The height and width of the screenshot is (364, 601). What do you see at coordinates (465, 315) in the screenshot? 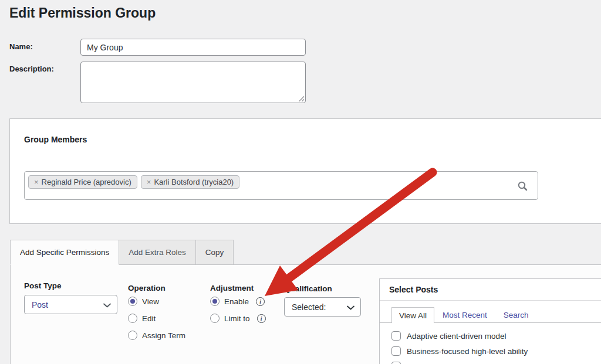
I see `tab-most-recent: Most Recent` at bounding box center [465, 315].